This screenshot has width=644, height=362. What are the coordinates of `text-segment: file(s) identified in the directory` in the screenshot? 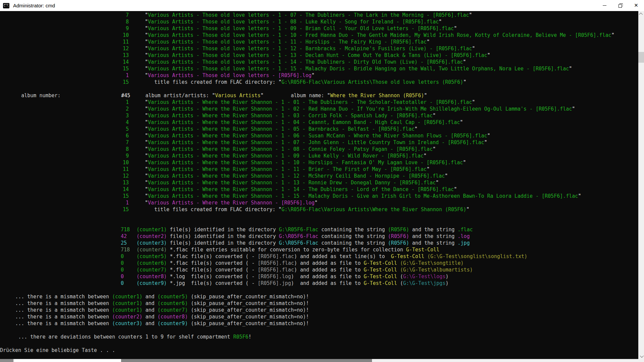 It's located at (223, 236).